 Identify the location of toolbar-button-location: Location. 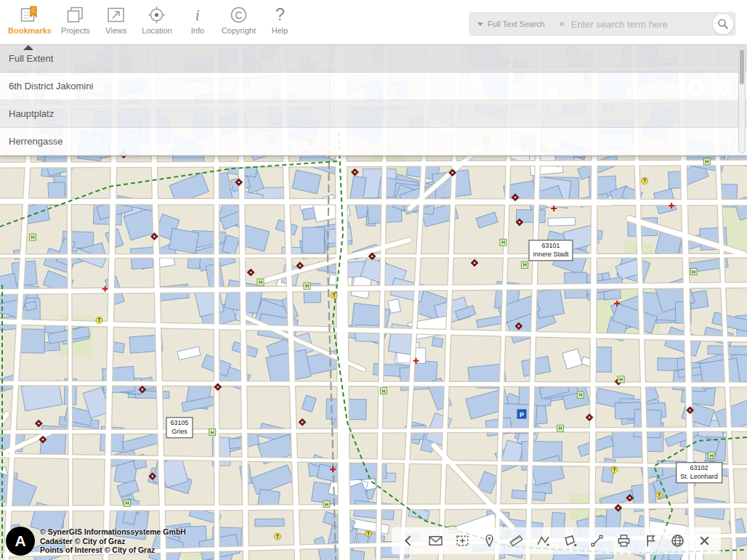
(157, 19).